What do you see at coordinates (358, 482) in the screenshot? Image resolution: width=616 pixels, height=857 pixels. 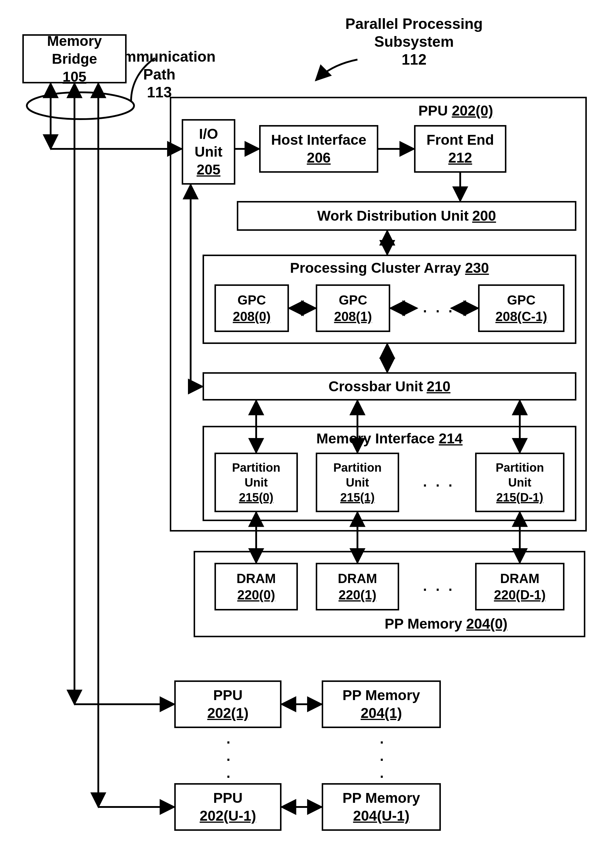 I see `pu1-block: Partition Unit 215(1)` at bounding box center [358, 482].